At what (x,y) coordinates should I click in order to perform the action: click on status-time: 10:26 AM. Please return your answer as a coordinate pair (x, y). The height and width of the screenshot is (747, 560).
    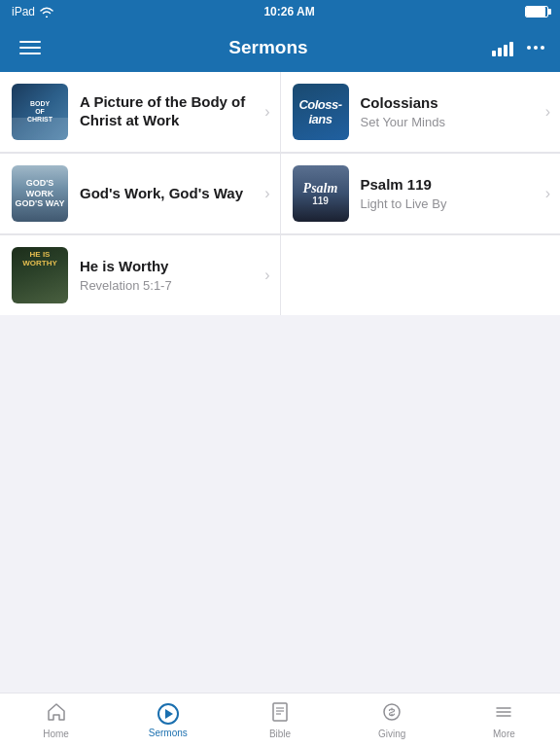
    Looking at the image, I should click on (289, 12).